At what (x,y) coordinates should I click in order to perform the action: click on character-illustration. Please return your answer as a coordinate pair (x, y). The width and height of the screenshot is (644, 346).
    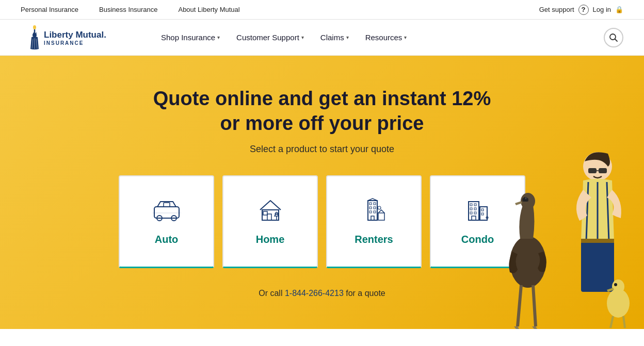
    Looking at the image, I should click on (572, 226).